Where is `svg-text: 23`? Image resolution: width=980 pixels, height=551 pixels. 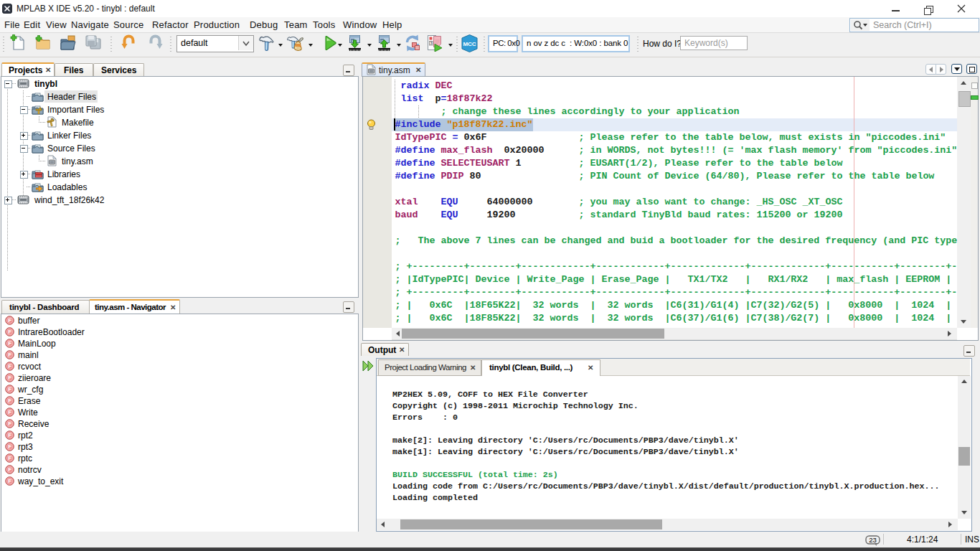 svg-text: 23 is located at coordinates (872, 540).